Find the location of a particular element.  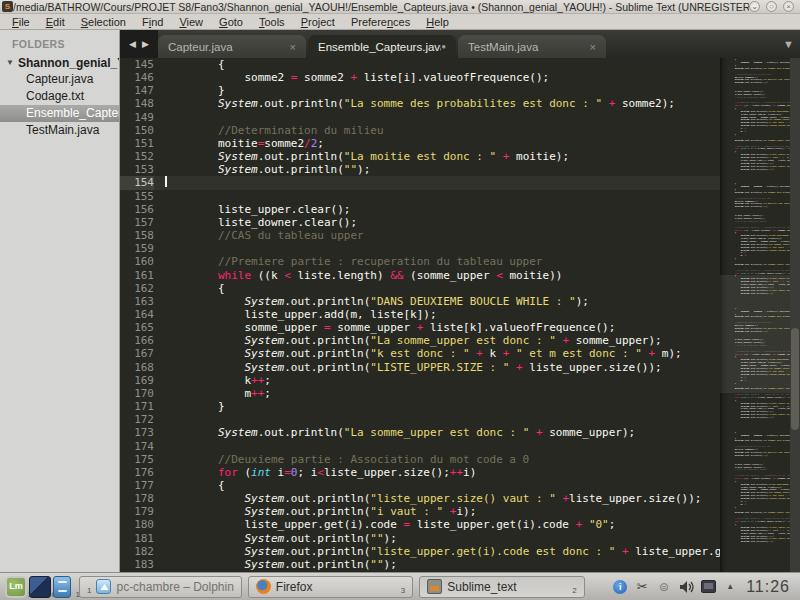

code-line: 153 System.out.println(""); is located at coordinates (420, 170).